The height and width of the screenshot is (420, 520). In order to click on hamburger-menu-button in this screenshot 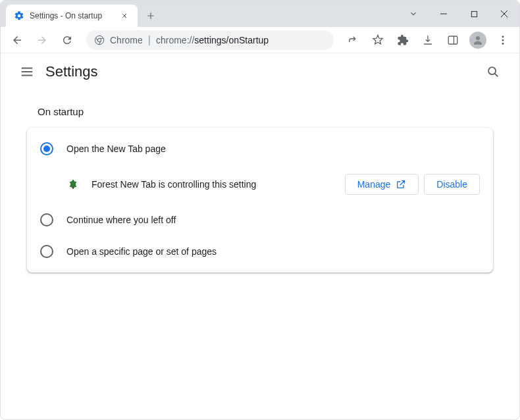, I will do `click(27, 72)`.